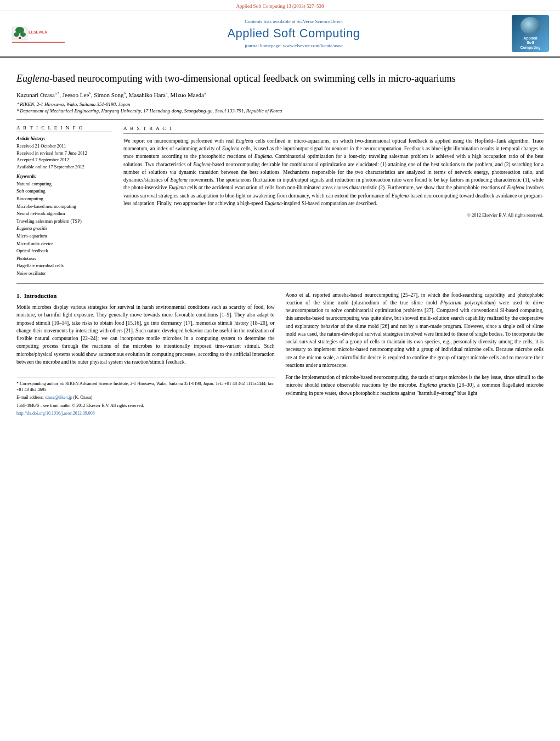 This screenshot has height=741, width=560. I want to click on available-date: Available online 17 September 2012, so click(65, 167).